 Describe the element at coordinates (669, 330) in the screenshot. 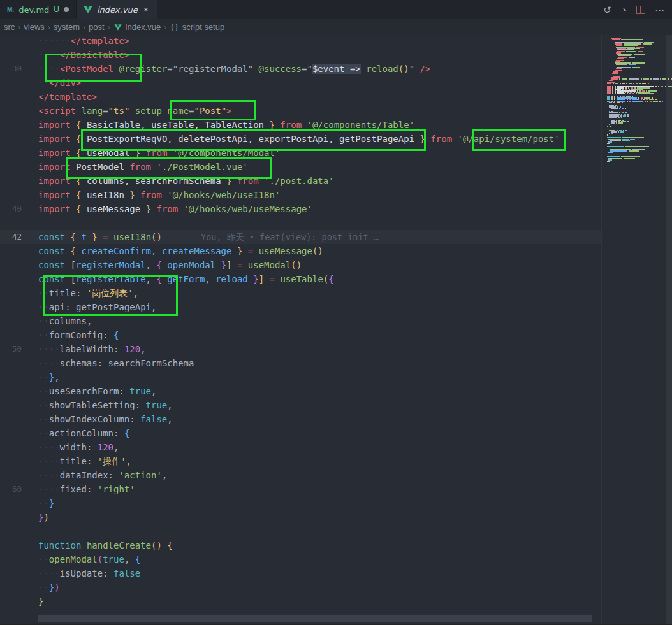

I see `vertical-scrollbar` at that location.